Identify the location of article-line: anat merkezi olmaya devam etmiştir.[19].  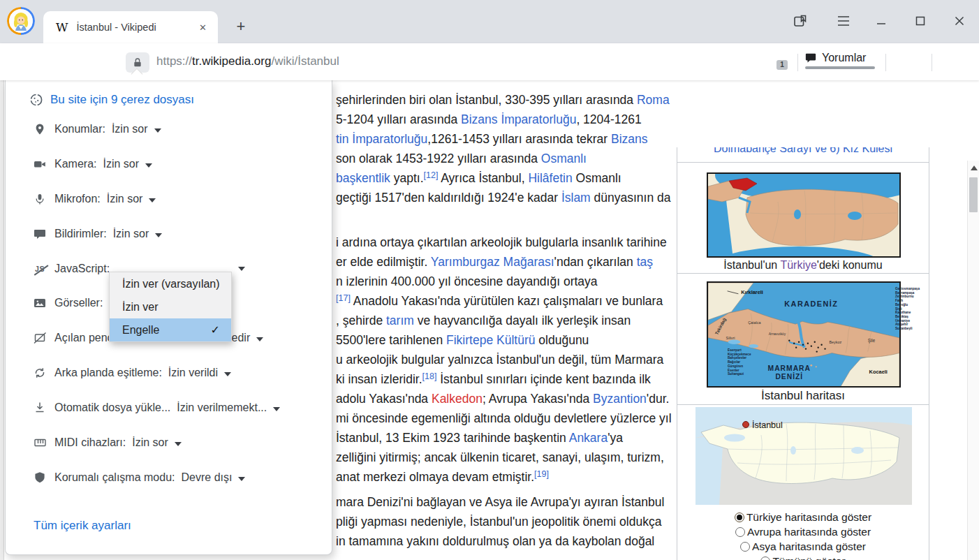
(443, 477).